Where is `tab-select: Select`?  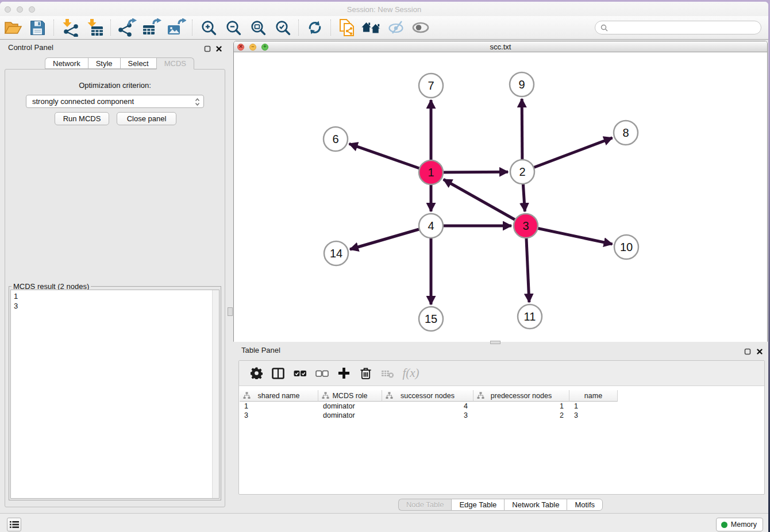 tab-select: Select is located at coordinates (138, 63).